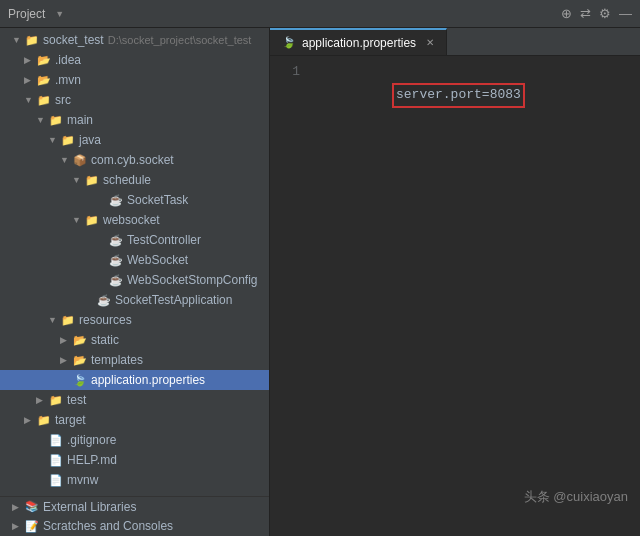 The height and width of the screenshot is (536, 640). Describe the element at coordinates (66, 340) in the screenshot. I see `arrow-static` at that location.